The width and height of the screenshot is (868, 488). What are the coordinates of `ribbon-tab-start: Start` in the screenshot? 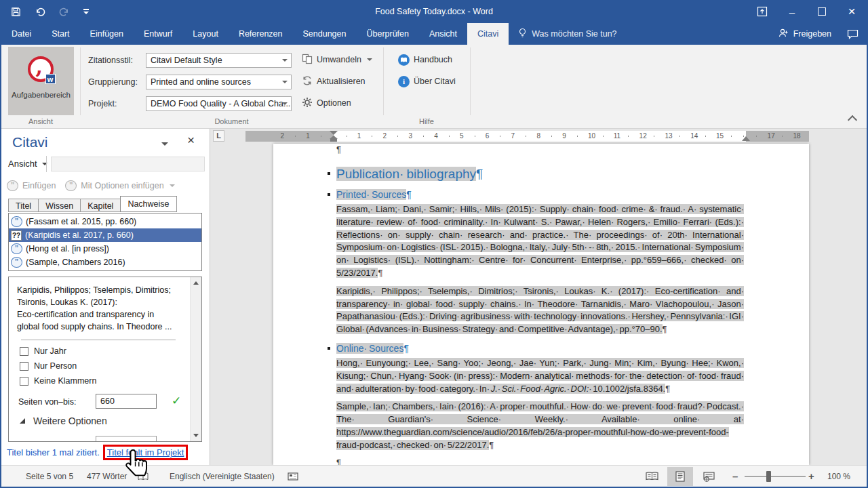 It's located at (60, 34).